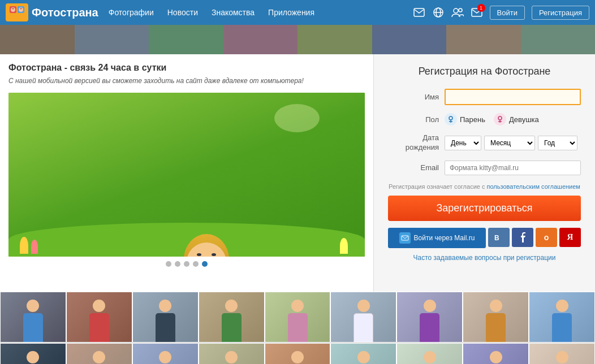 The image size is (595, 364). Describe the element at coordinates (291, 12) in the screenshot. I see `nav-apps: Приложения` at that location.